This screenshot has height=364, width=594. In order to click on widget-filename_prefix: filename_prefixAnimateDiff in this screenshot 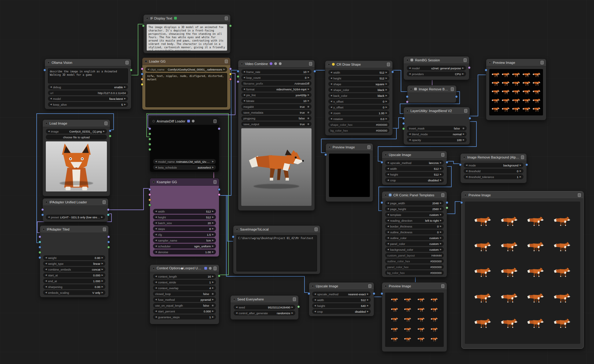, I will do `click(276, 83)`.